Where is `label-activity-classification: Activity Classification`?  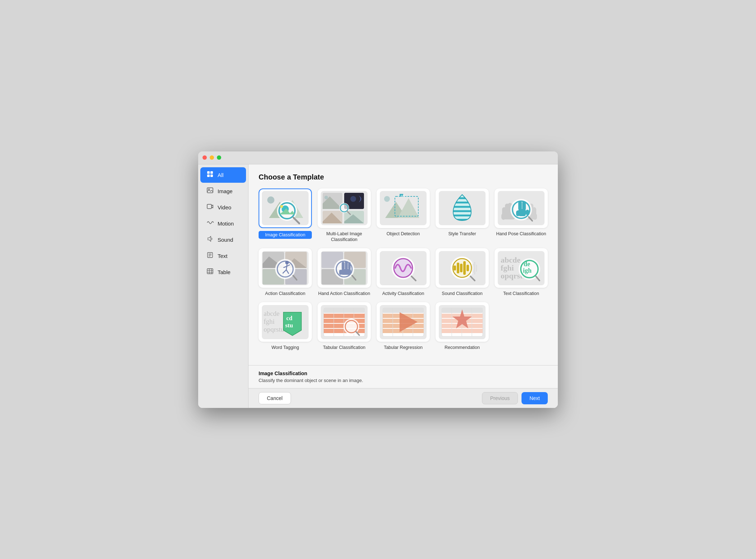
label-activity-classification: Activity Classification is located at coordinates (404, 294).